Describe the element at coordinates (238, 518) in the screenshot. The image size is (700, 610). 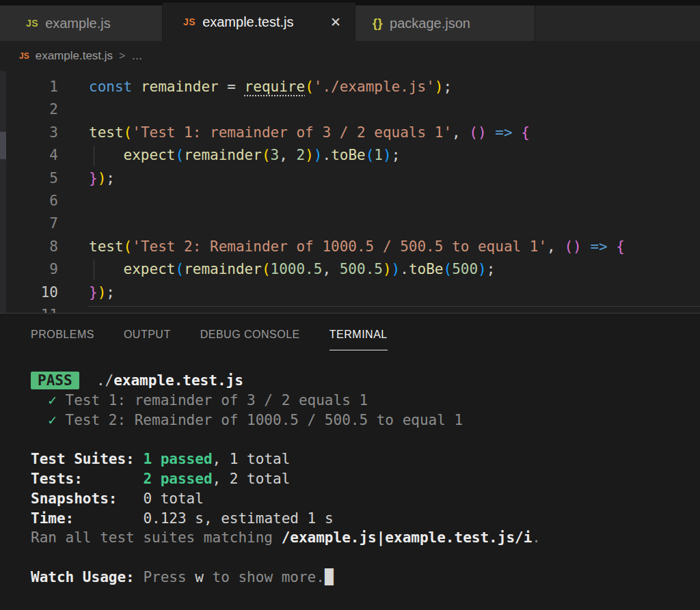
I see `terminal-segment: 0.123 s, estimated 1 s` at that location.